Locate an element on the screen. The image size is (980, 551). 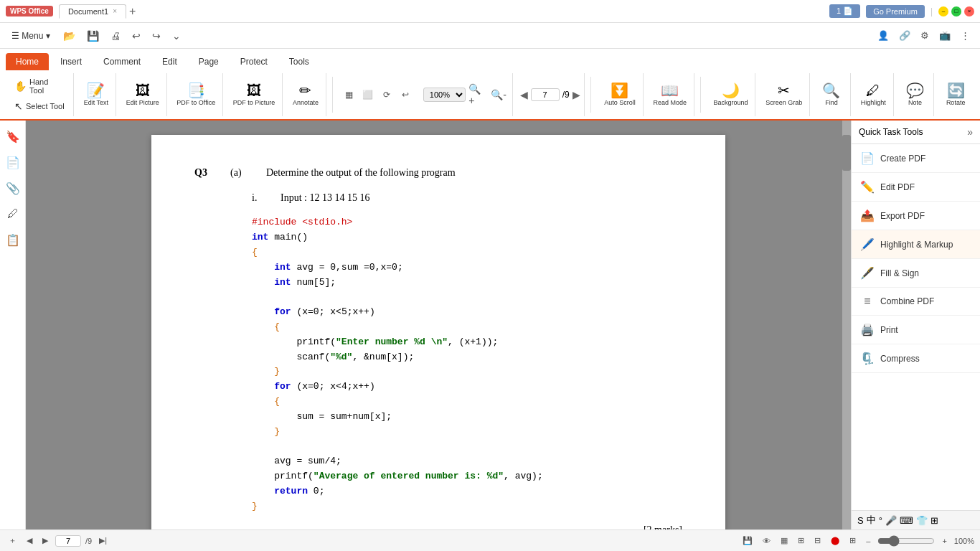
more-button: ⌄ is located at coordinates (176, 36).